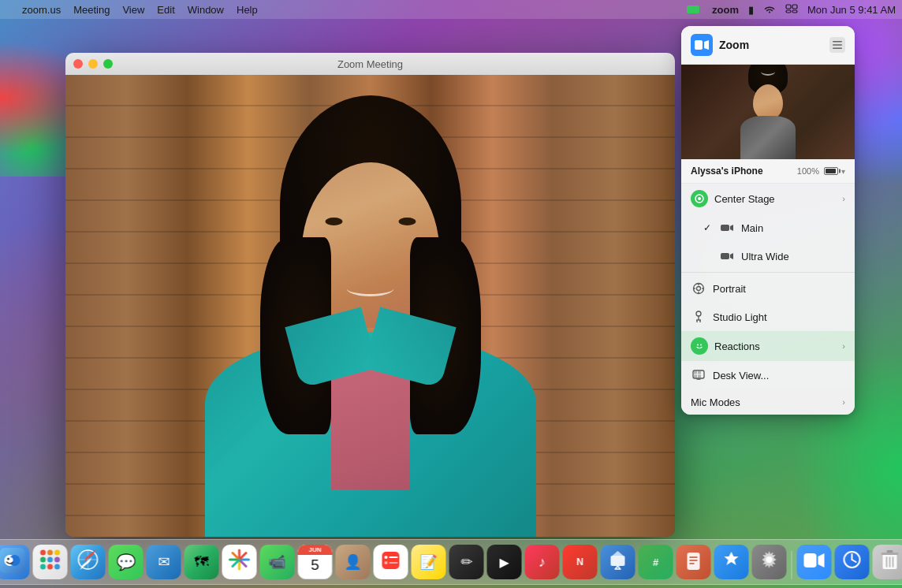 The width and height of the screenshot is (902, 588). Describe the element at coordinates (126, 562) in the screenshot. I see `messages-icon: 💬` at that location.